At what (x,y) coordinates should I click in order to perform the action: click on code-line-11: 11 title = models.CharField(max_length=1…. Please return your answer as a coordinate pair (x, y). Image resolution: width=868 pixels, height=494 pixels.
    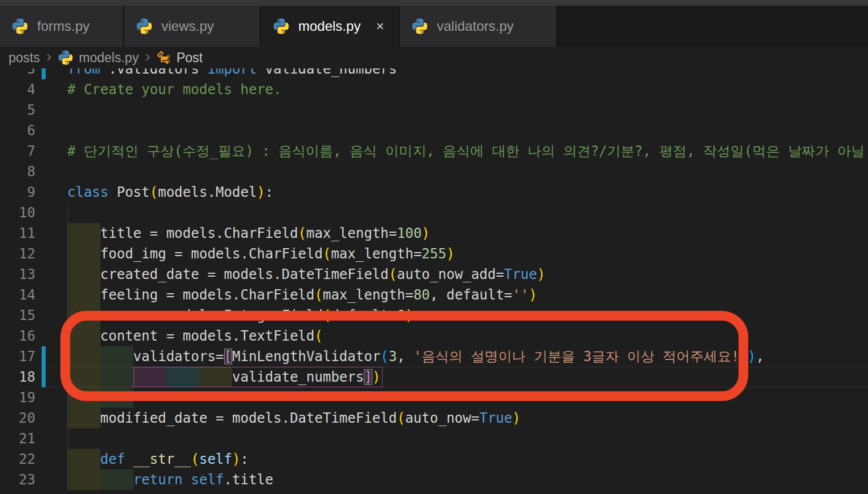
    Looking at the image, I should click on (434, 233).